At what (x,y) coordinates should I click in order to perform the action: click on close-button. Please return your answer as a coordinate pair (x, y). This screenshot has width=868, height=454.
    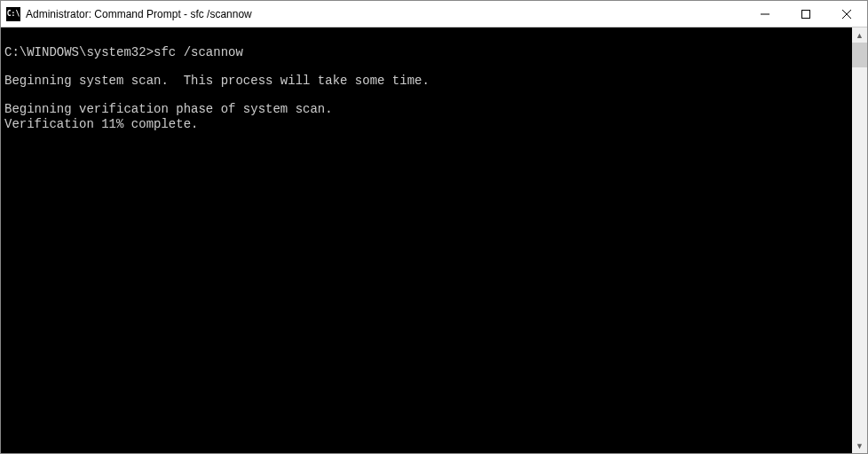
    Looking at the image, I should click on (847, 14).